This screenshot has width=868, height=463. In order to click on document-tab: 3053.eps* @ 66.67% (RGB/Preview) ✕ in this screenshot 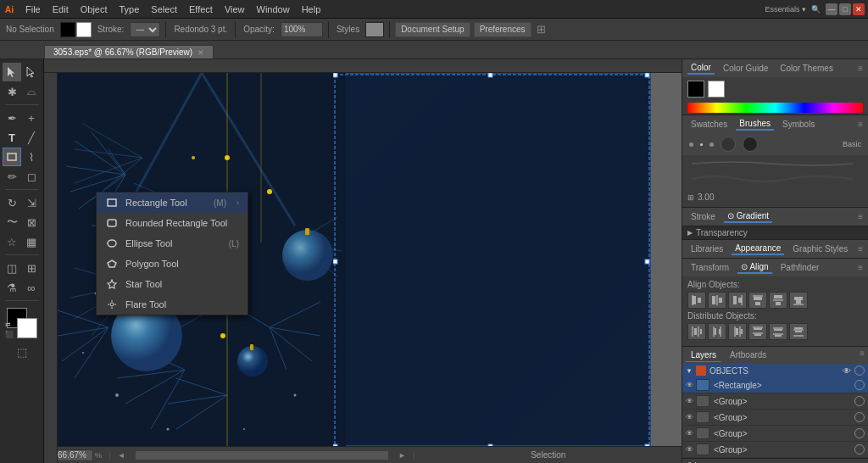, I will do `click(129, 52)`.